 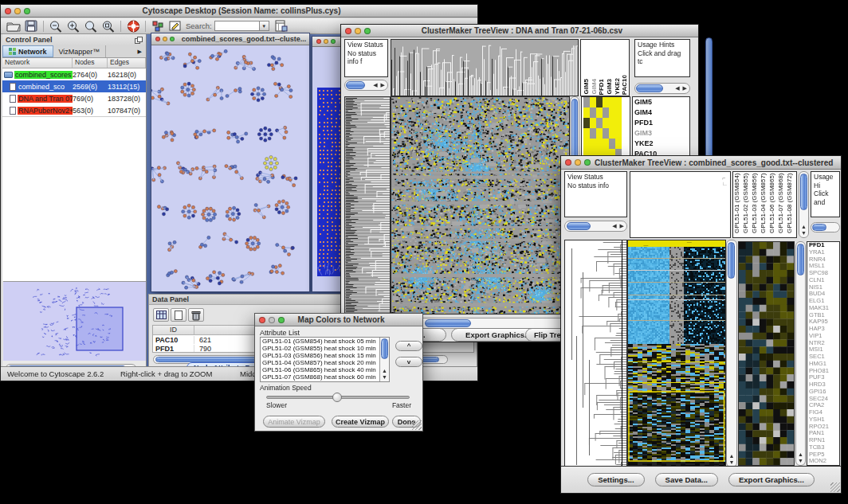 What do you see at coordinates (329, 182) in the screenshot?
I see `dense-network-canvas` at bounding box center [329, 182].